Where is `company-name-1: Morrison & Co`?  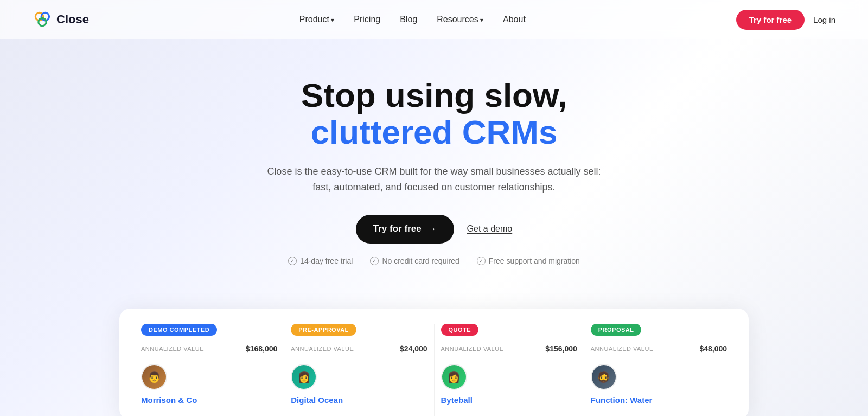 company-name-1: Morrison & Co is located at coordinates (209, 400).